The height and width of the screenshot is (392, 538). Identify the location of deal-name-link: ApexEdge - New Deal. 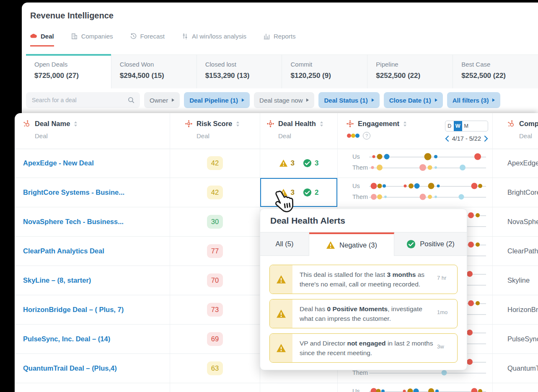
(92, 163).